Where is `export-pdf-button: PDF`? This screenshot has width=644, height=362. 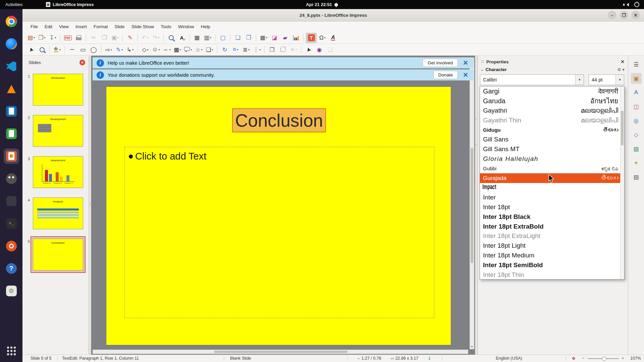 export-pdf-button: PDF is located at coordinates (68, 38).